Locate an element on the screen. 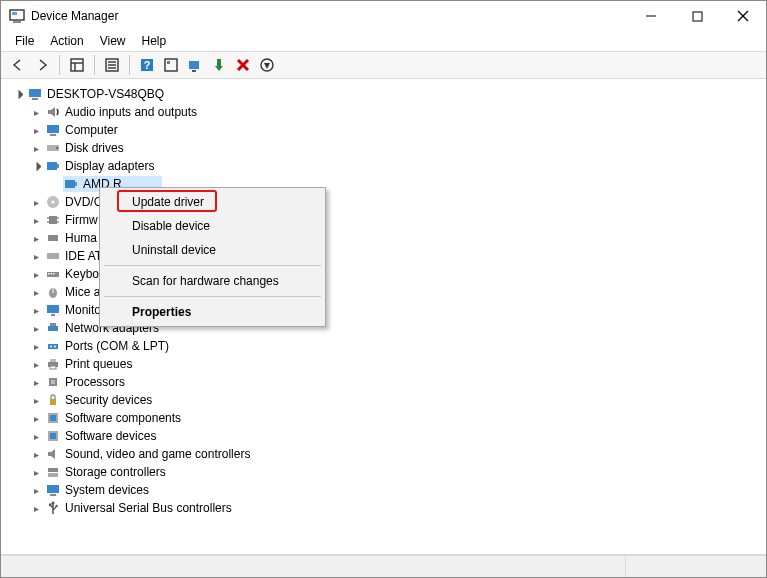 This screenshot has width=767, height=578. toolbar-separator is located at coordinates (130, 65).